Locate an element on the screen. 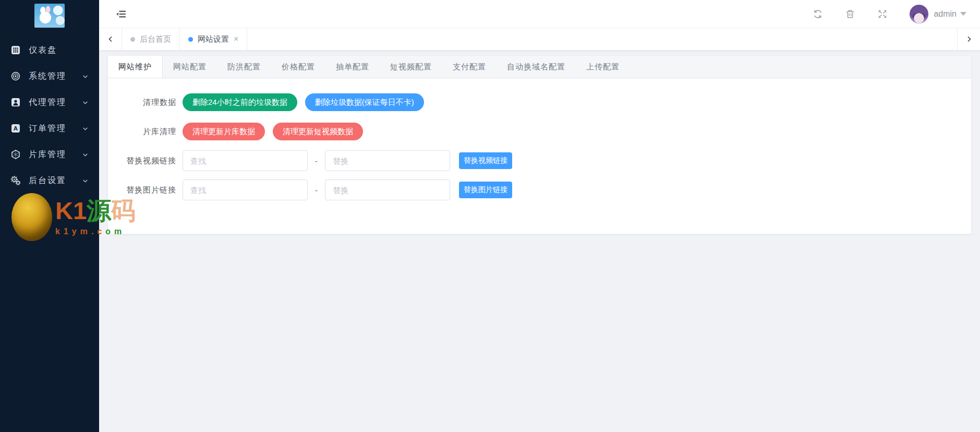 This screenshot has height=432, width=980. trash-icon is located at coordinates (850, 14).